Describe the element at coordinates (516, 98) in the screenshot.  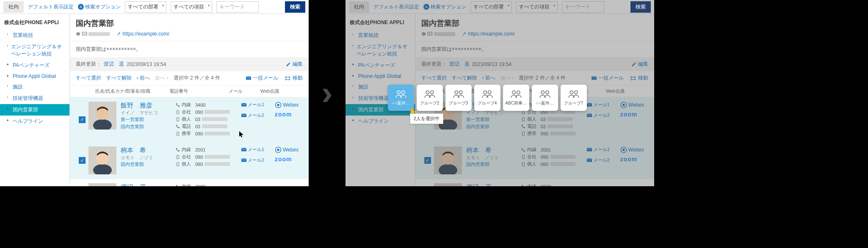
I see `group-card: ABC商事…` at that location.